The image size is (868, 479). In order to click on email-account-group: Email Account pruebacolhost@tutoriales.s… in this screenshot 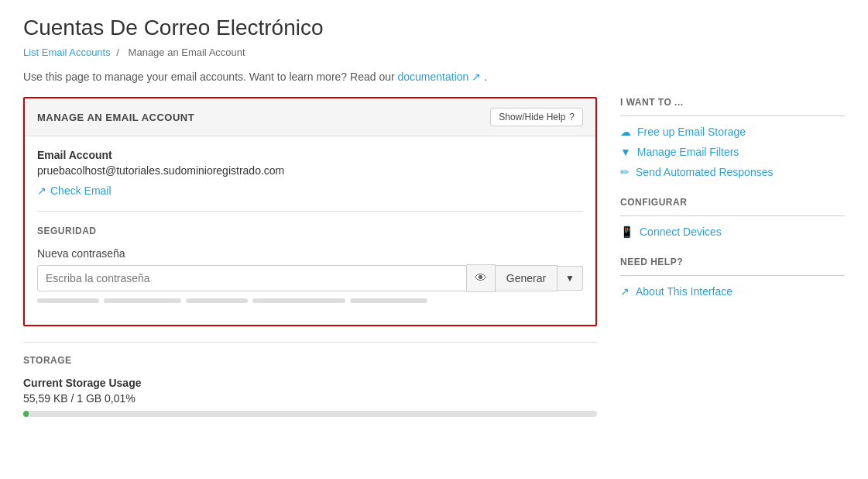, I will do `click(310, 173)`.